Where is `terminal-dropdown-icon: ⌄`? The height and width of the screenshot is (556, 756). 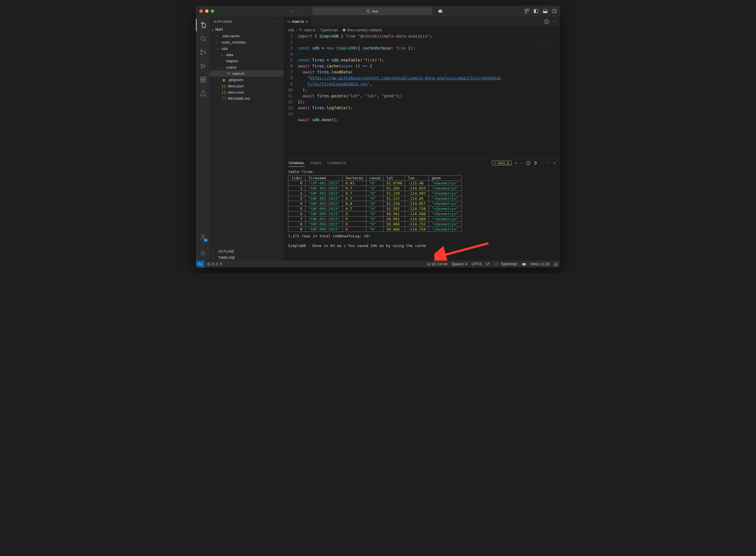 terminal-dropdown-icon: ⌄ is located at coordinates (521, 163).